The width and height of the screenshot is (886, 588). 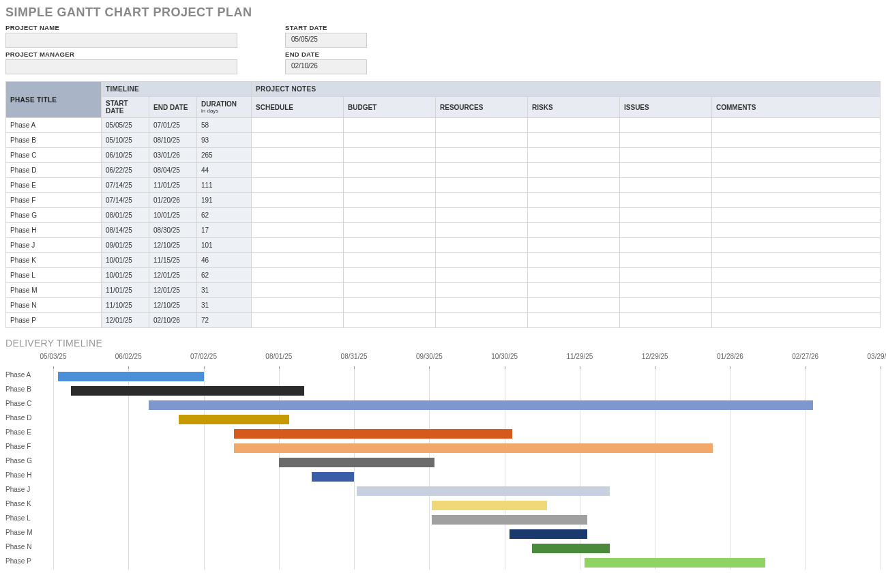 I want to click on cell-duration: 31, so click(x=224, y=291).